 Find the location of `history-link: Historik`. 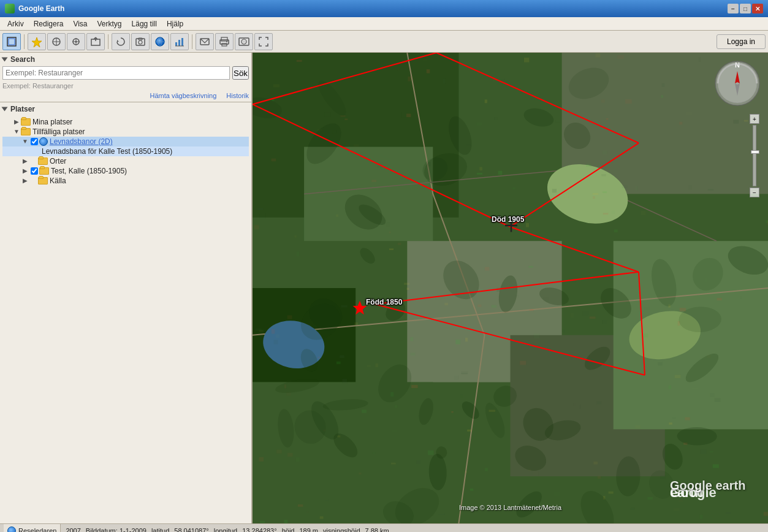

history-link: Historik is located at coordinates (238, 96).